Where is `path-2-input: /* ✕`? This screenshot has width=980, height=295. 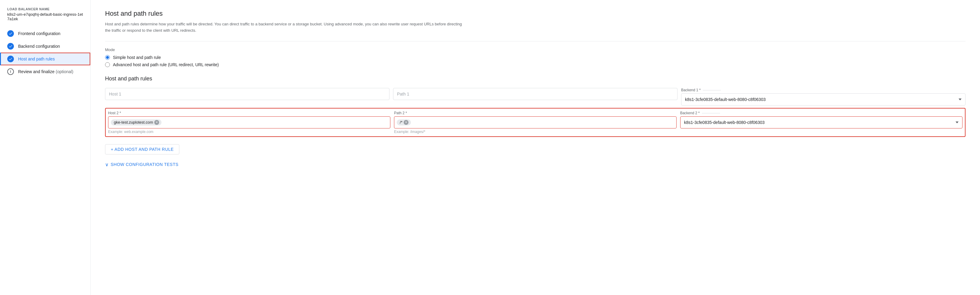
path-2-input: /* ✕ is located at coordinates (535, 123).